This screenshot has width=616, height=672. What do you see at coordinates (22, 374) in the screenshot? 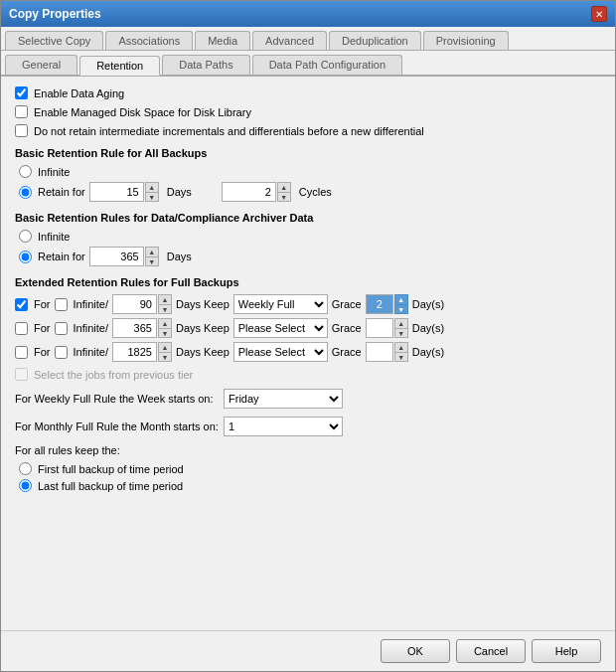
I see `select-jobs-checkbox` at bounding box center [22, 374].